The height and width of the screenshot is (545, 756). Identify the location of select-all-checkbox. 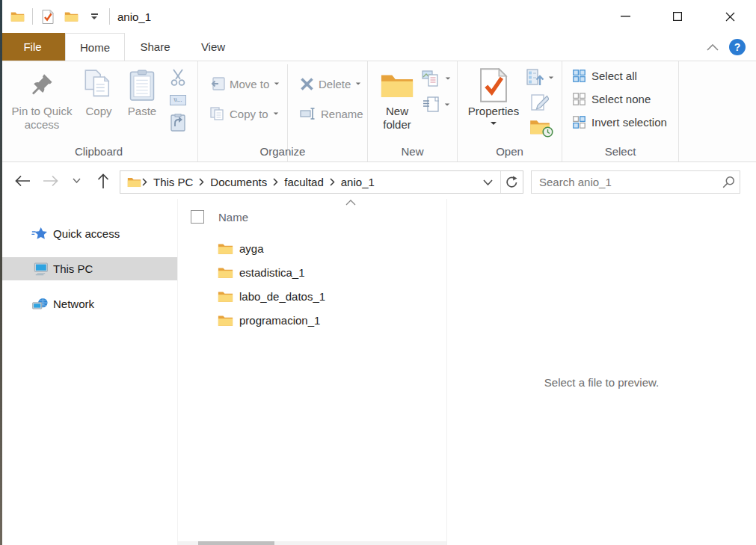
(197, 217).